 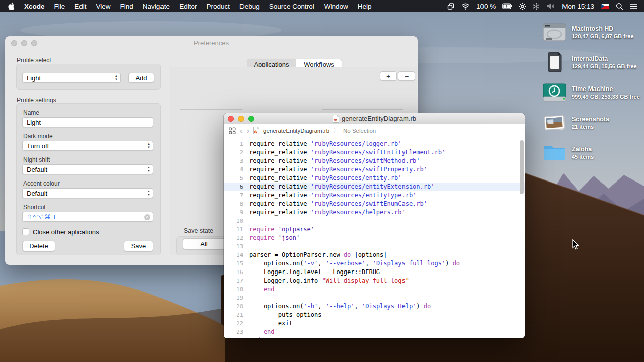 What do you see at coordinates (374, 298) in the screenshot?
I see `code-line: 19` at bounding box center [374, 298].